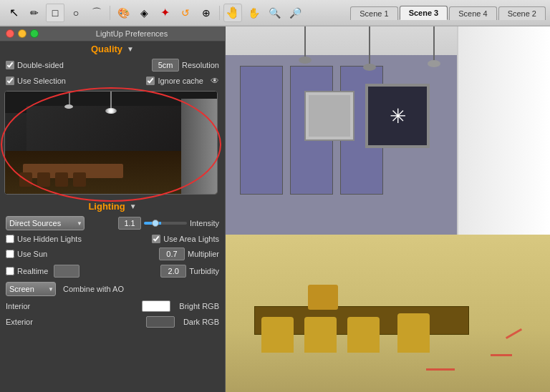  What do you see at coordinates (254, 13) in the screenshot?
I see `tool-pan: ✋` at bounding box center [254, 13].